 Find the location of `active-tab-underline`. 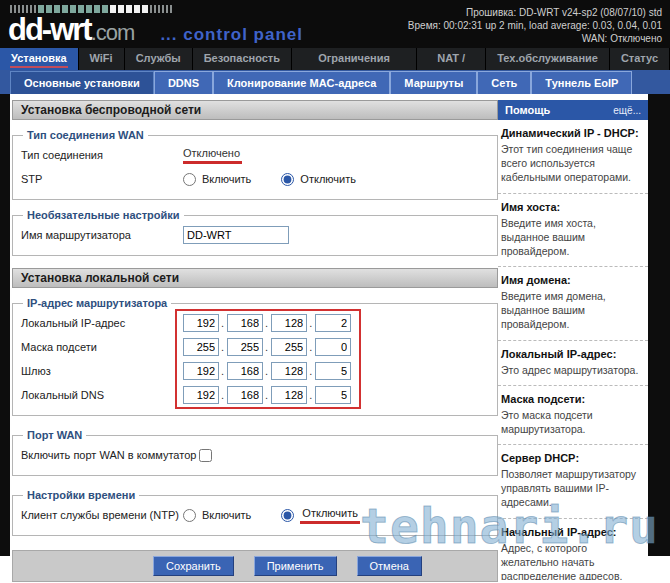

active-tab-underline is located at coordinates (39, 67).